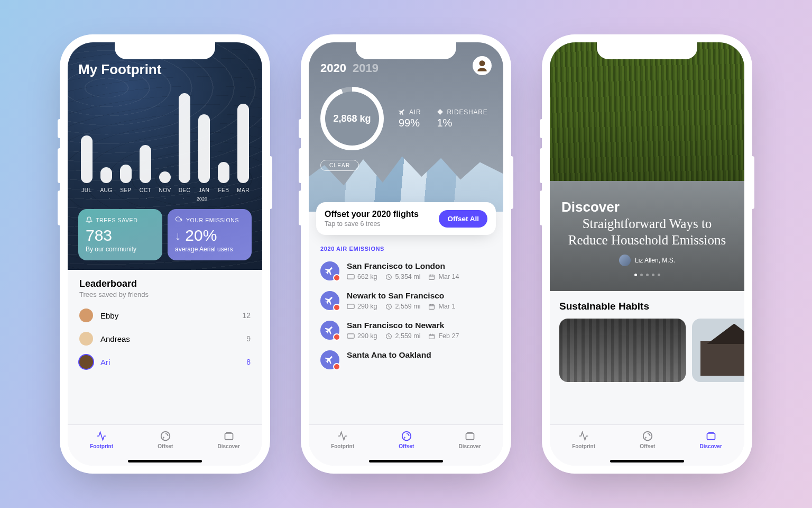  What do you see at coordinates (647, 306) in the screenshot?
I see `habits-title: Sustainable Habits` at bounding box center [647, 306].